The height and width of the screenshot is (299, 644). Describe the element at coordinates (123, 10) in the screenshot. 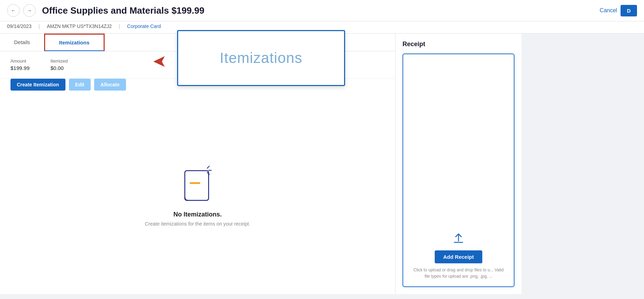

I see `page-title: Office Supplies and Materials $199.99` at that location.